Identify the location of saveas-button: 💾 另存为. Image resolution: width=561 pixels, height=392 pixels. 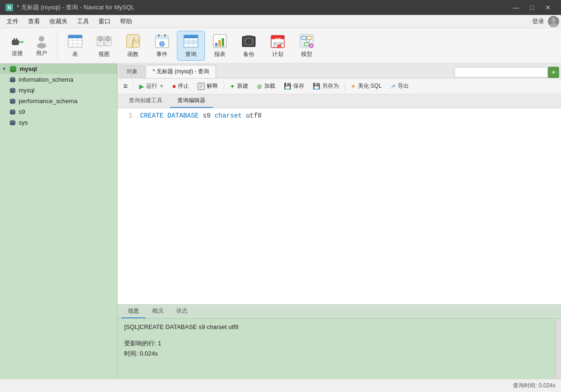
(326, 86).